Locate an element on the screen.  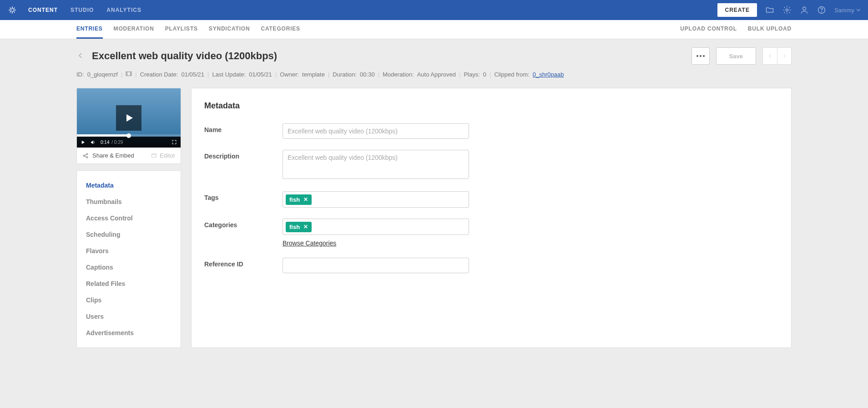
meta-creation-label: Creation Date: is located at coordinates (159, 75).